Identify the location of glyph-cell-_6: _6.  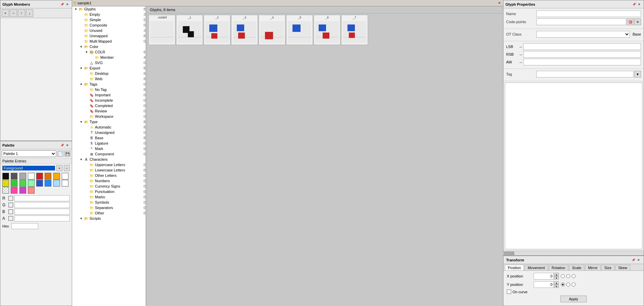
(327, 30).